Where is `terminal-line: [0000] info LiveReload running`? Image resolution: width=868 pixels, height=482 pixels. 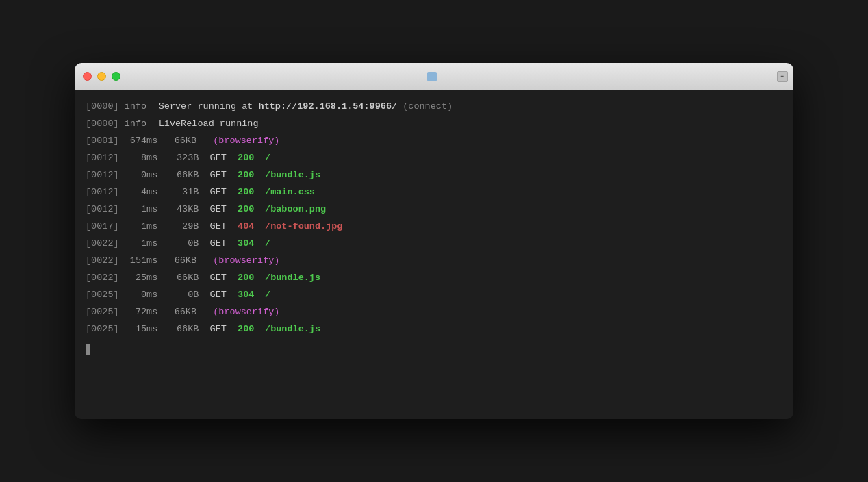 terminal-line: [0000] info LiveReload running is located at coordinates (434, 125).